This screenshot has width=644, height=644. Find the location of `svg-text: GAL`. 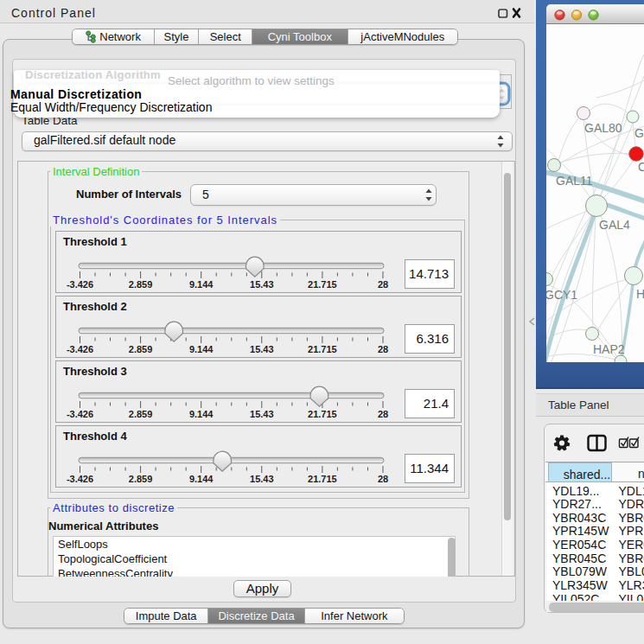

svg-text: GAL is located at coordinates (640, 133).